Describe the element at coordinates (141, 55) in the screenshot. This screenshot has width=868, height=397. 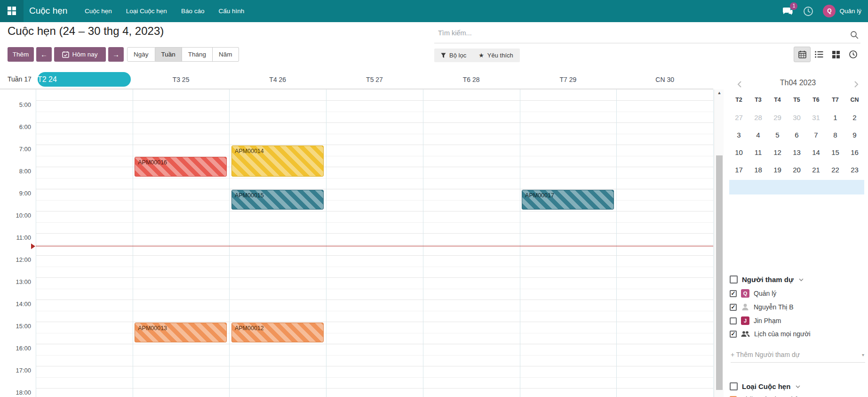
I see `view-button-ngày: Ngày` at that location.